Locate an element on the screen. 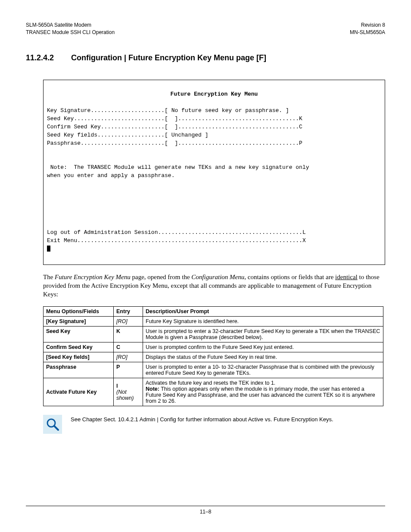  header-revision: Revision 8 is located at coordinates (367, 25).